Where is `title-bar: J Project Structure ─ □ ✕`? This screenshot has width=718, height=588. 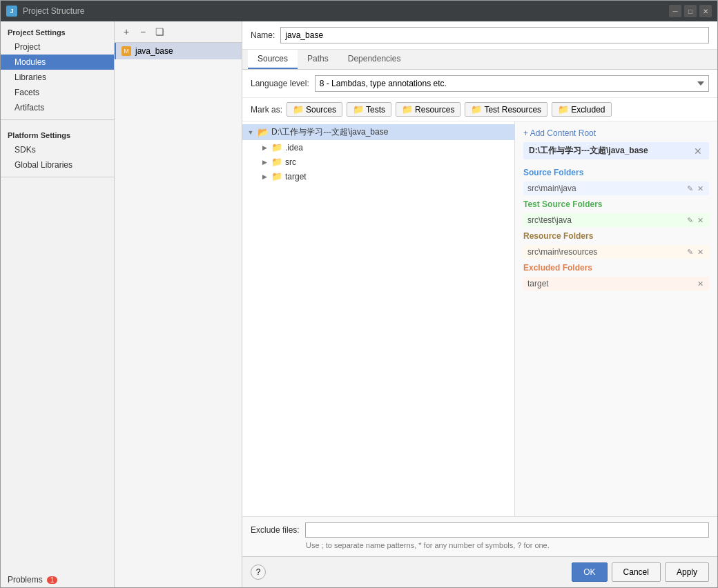 title-bar: J Project Structure ─ □ ✕ is located at coordinates (359, 11).